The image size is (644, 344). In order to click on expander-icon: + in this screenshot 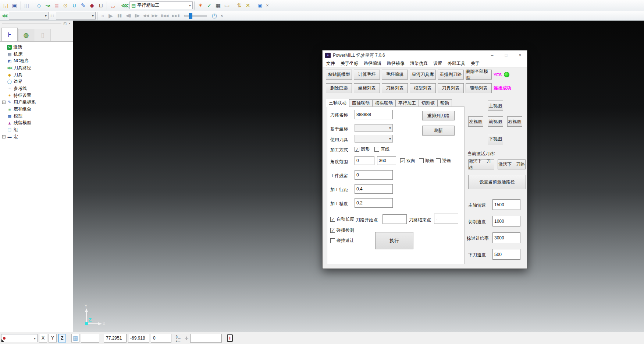, I will do `click(4, 137)`.